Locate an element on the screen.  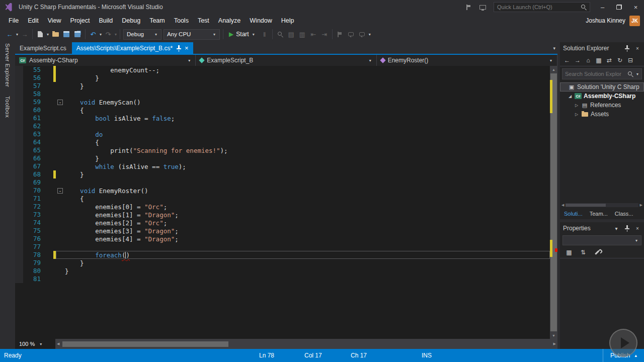
editor-vscrollbar: ▲ ▼ is located at coordinates (553, 202).